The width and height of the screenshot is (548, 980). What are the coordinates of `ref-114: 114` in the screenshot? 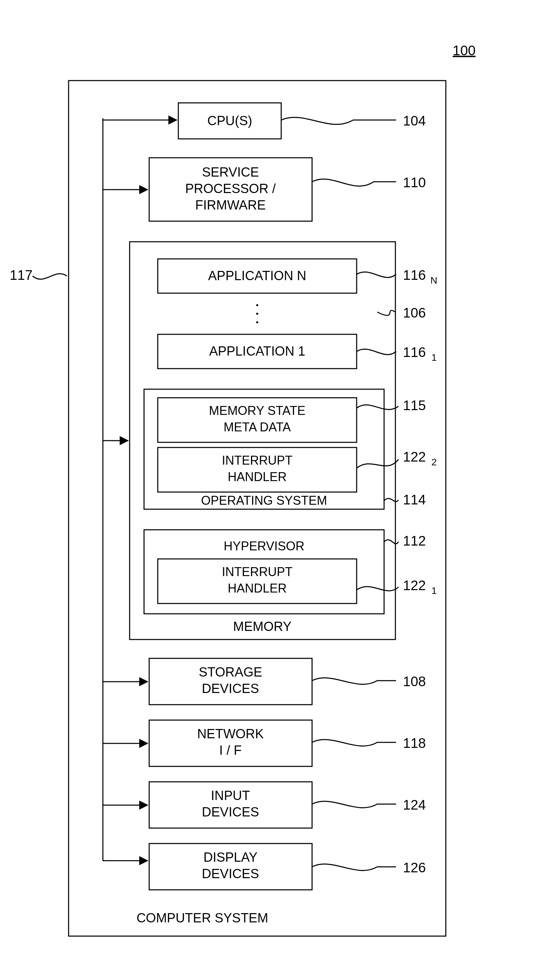 It's located at (414, 500).